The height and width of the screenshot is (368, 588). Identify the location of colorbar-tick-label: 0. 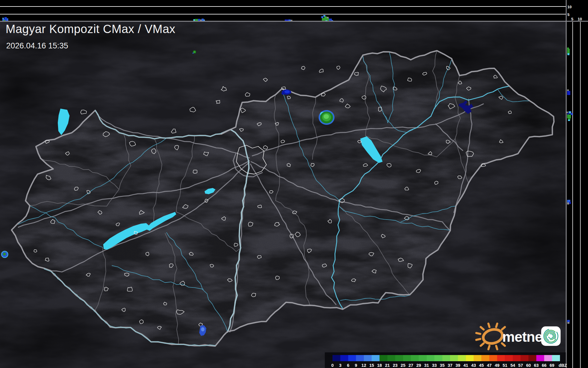
(332, 365).